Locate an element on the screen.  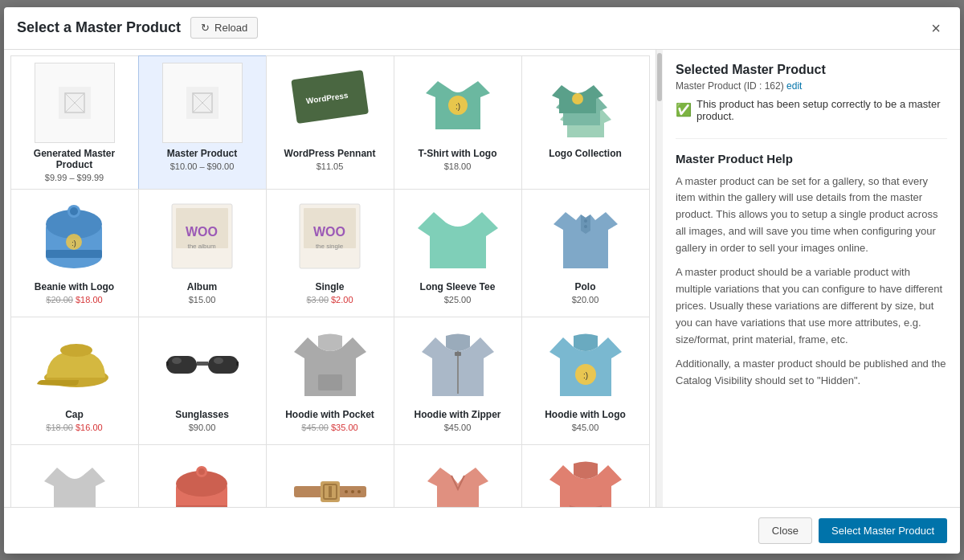
product-card: :) T-Shirt with Logo $18.00 is located at coordinates (458, 122).